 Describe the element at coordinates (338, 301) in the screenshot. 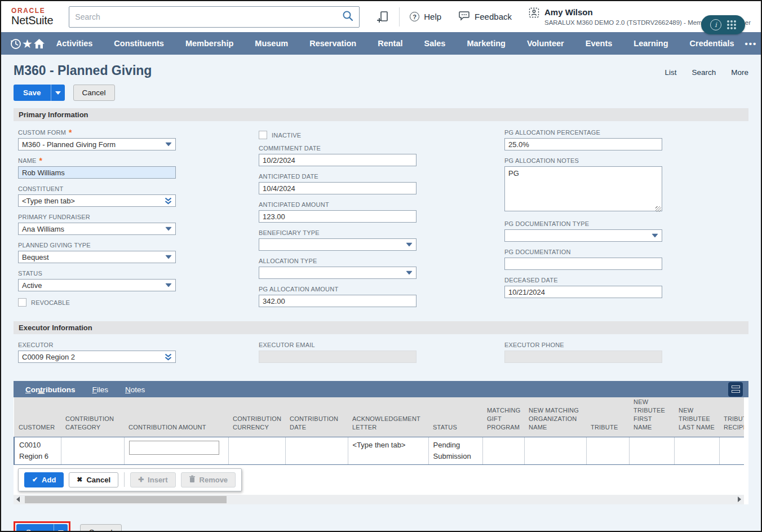

I see `pg-allocation-amount-input: 342.00` at that location.